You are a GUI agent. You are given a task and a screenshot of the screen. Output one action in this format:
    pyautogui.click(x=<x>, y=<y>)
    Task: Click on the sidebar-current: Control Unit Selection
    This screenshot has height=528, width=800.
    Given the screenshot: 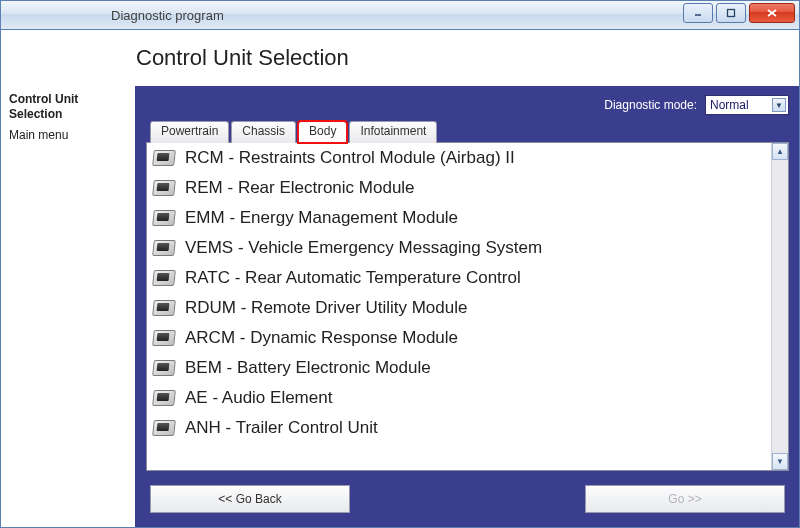 What is the action you would take?
    pyautogui.click(x=68, y=107)
    